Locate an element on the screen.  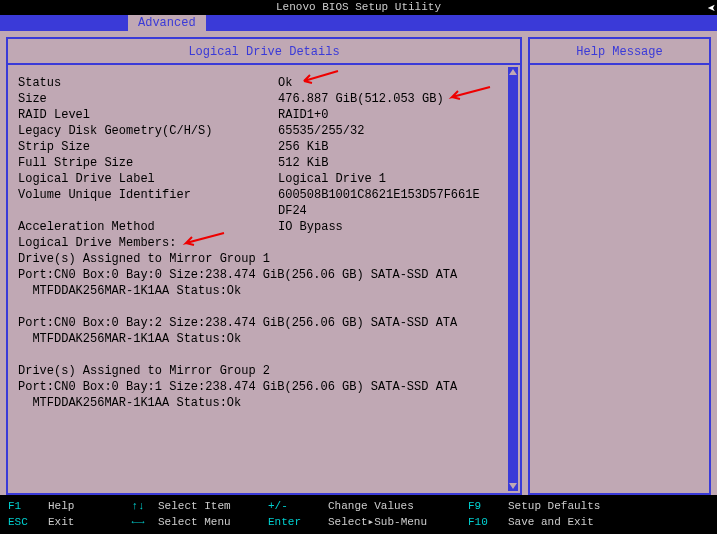
raid-label: RAID Level is located at coordinates (148, 115).